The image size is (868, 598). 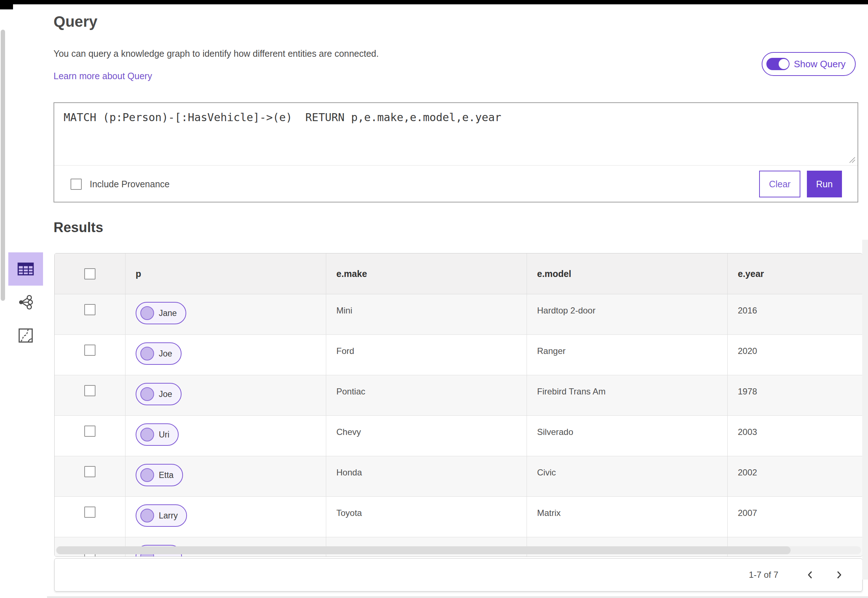 I want to click on page-title: Query, so click(x=76, y=22).